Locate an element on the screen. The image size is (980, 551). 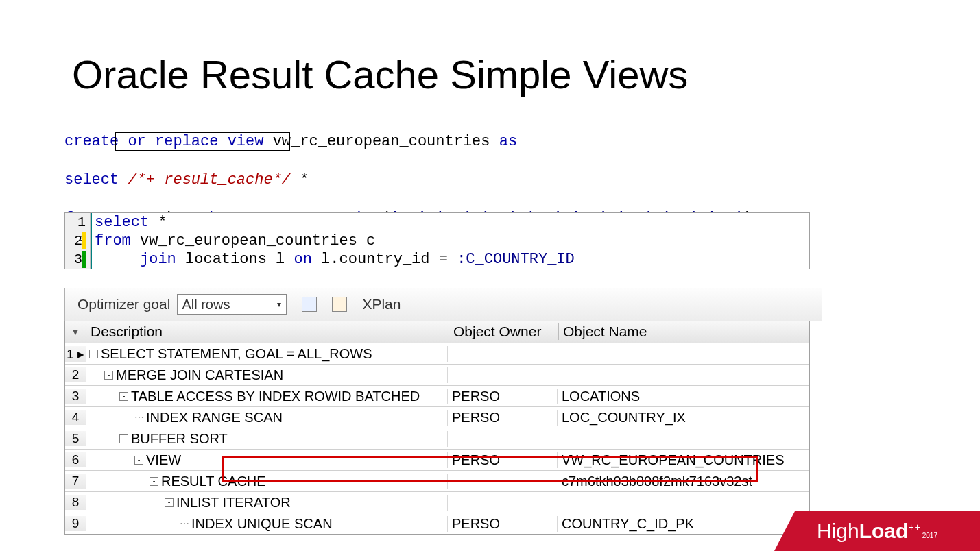
plan-row: 7-RESULT CACHEc7m6tkh03b808f2mk7163v32st is located at coordinates (438, 481).